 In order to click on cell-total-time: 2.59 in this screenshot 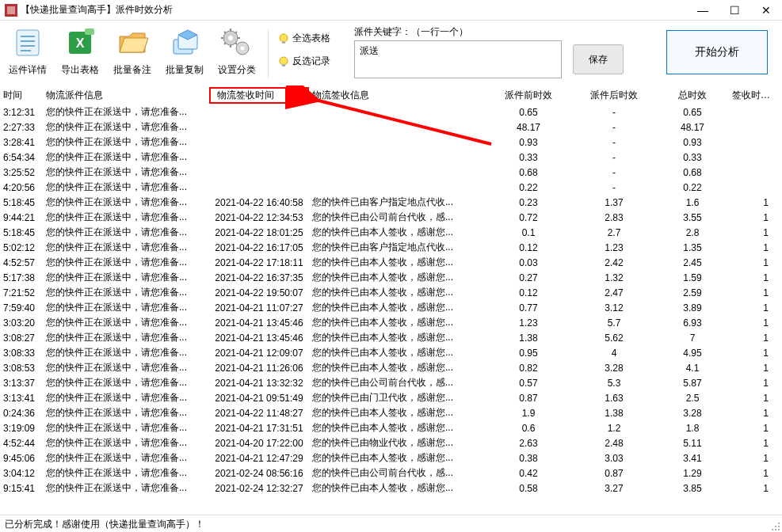, I will do `click(692, 293)`.